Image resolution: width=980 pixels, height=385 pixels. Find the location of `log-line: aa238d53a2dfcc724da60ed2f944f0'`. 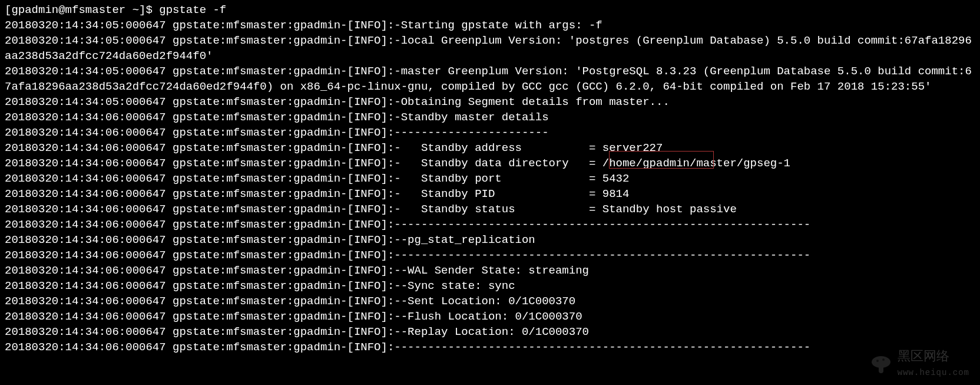

log-line: aa238d53a2dfcc724da60ed2f944f0' is located at coordinates (490, 56).